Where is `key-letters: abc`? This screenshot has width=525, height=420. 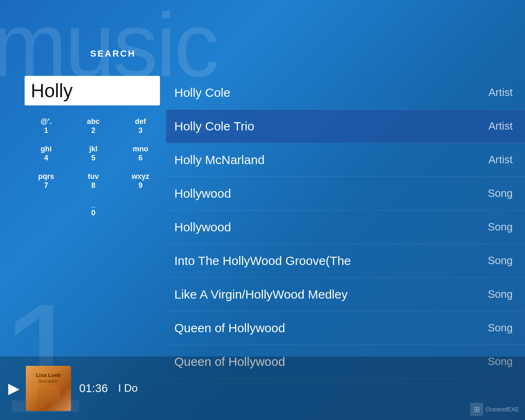 key-letters: abc is located at coordinates (94, 122).